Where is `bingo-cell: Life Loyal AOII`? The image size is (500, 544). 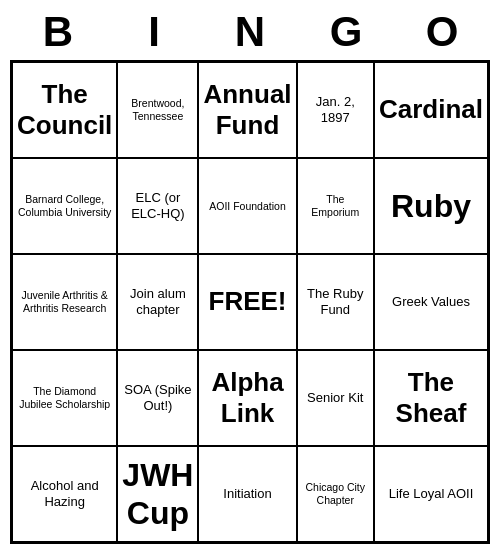 bingo-cell: Life Loyal AOII is located at coordinates (431, 494).